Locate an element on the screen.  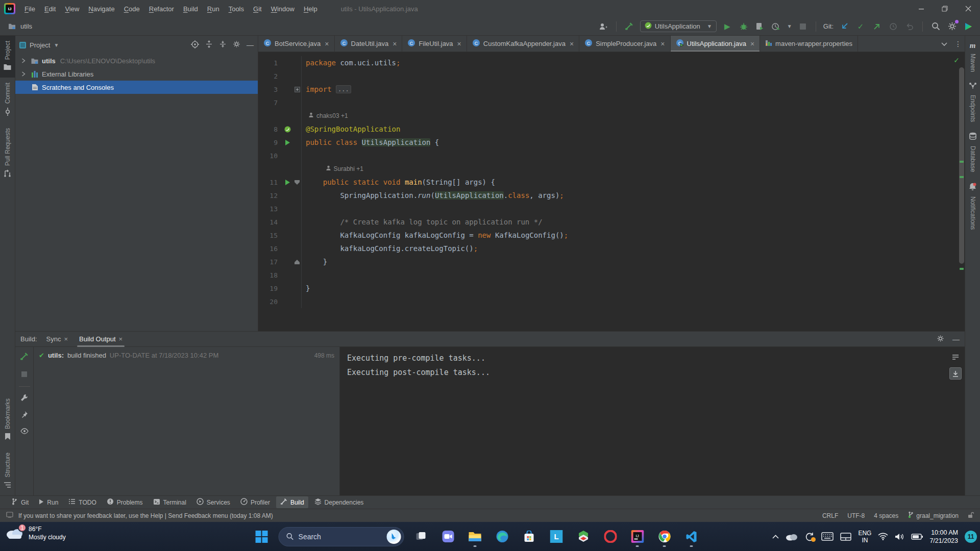
filter-eye-icon is located at coordinates (24, 432).